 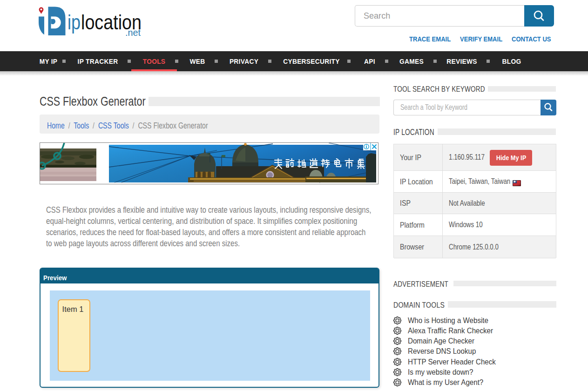 What do you see at coordinates (74, 22) in the screenshot?
I see `svg-text: ip` at bounding box center [74, 22].